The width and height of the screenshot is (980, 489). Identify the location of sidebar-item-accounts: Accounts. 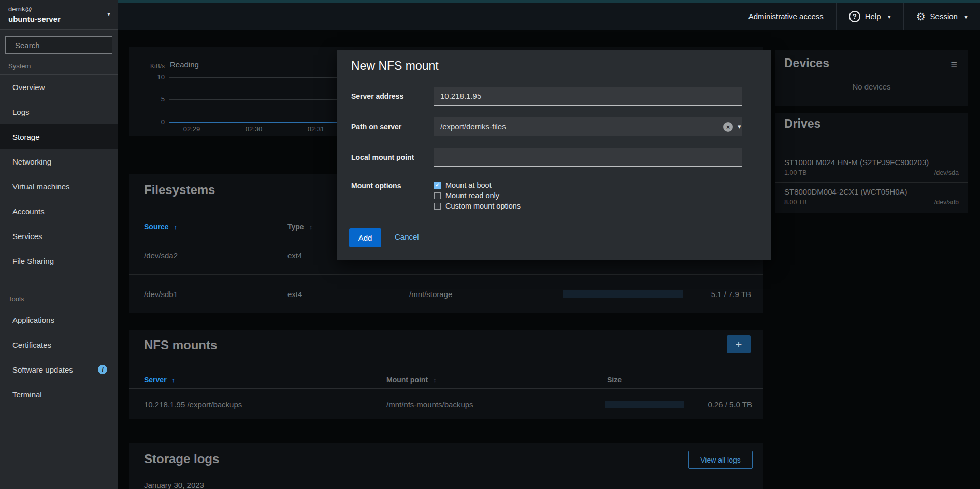
(59, 211).